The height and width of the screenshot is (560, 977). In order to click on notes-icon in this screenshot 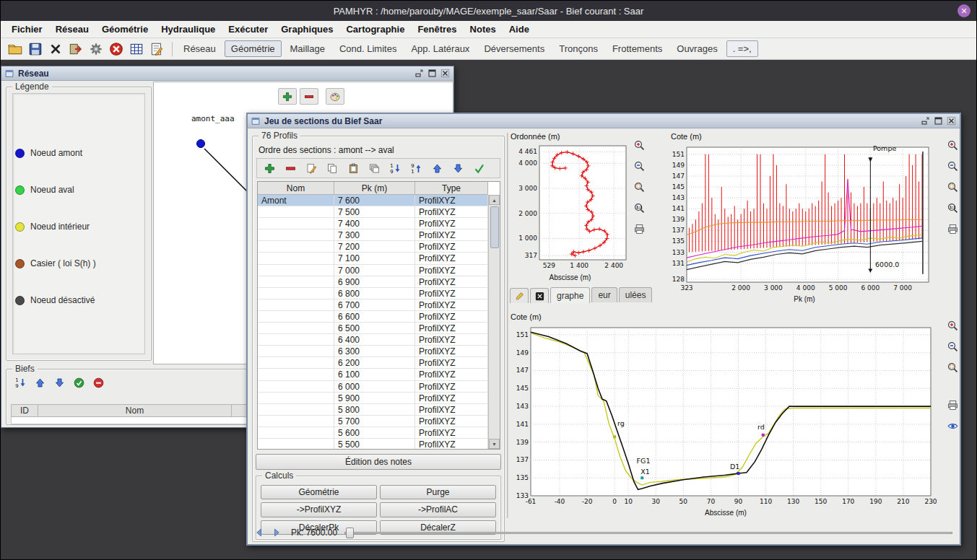, I will do `click(157, 49)`.